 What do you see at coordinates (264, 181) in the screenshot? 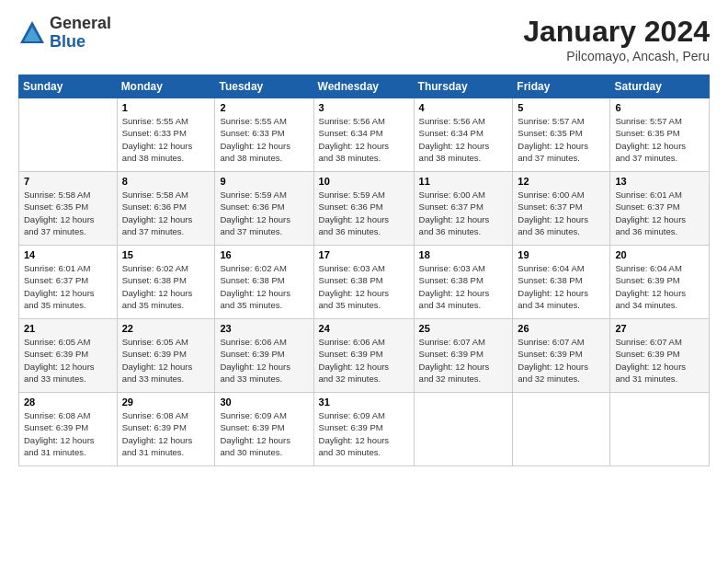
I see `day-number: 9` at bounding box center [264, 181].